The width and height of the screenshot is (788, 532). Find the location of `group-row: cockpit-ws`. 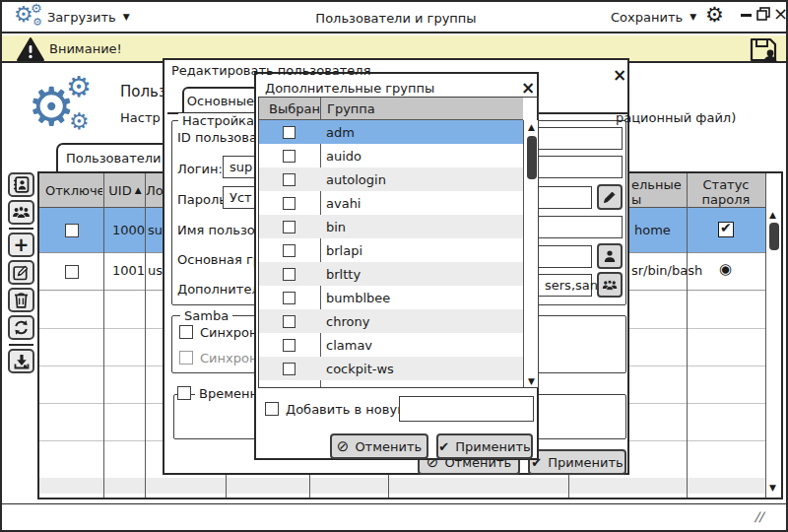

group-row: cockpit-ws is located at coordinates (391, 368).